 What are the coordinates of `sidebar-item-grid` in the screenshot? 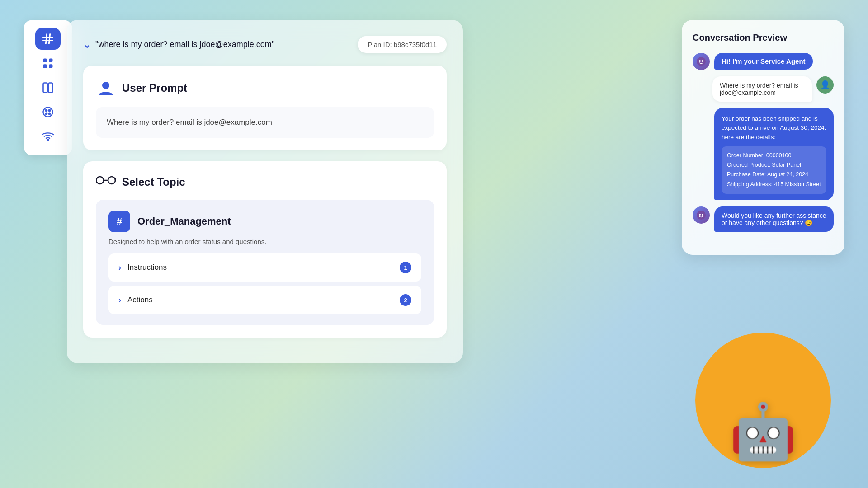 It's located at (48, 63).